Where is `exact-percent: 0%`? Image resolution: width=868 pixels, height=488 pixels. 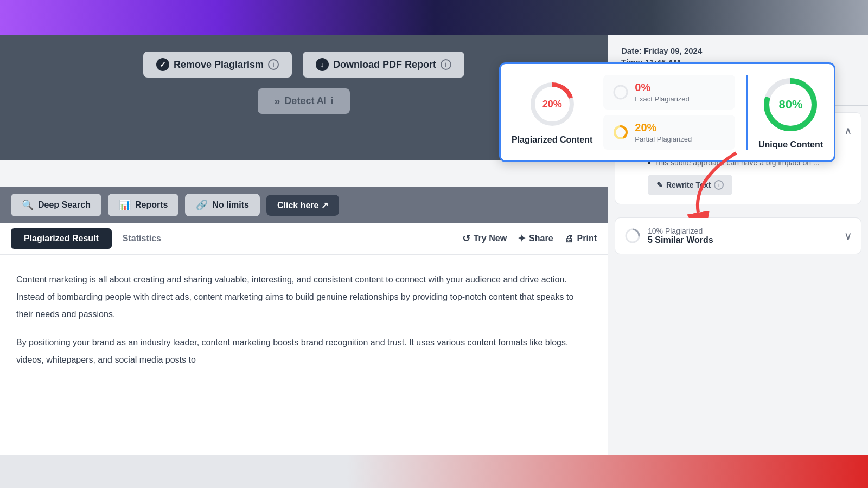
exact-percent: 0% is located at coordinates (662, 88).